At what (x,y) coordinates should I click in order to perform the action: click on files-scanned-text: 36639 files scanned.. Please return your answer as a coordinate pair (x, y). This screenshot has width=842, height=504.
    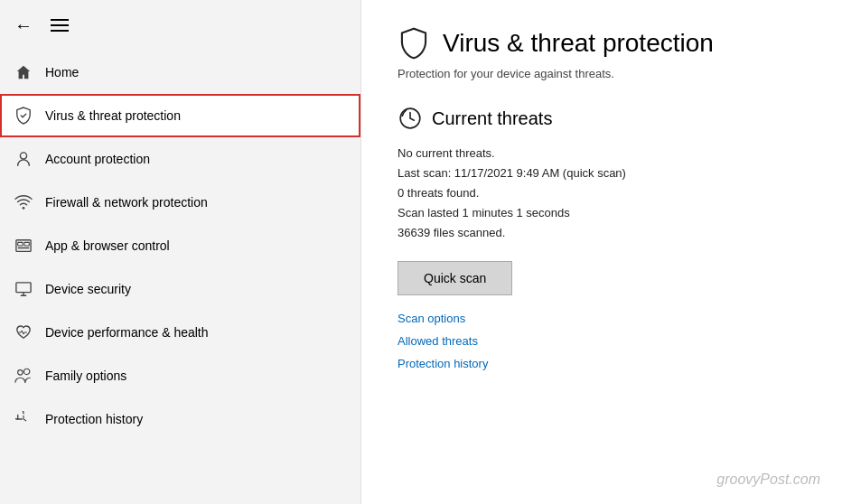
    Looking at the image, I should click on (602, 233).